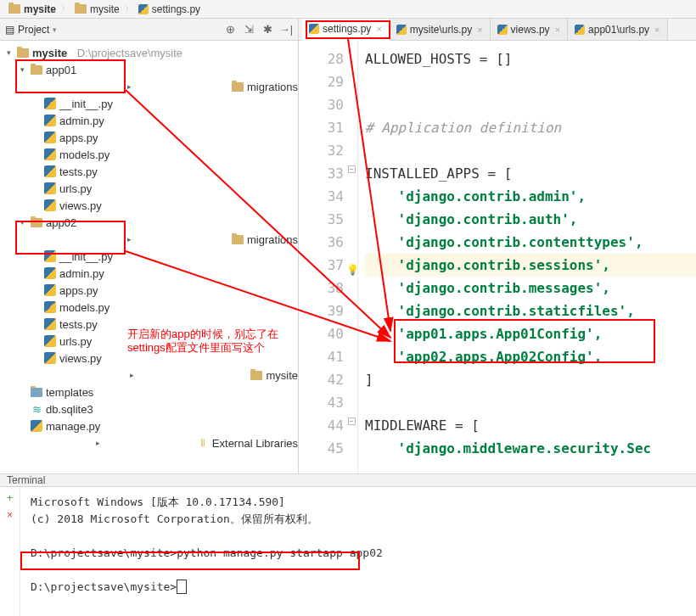 The width and height of the screenshot is (696, 616). I want to click on plus-icon: +, so click(10, 498).